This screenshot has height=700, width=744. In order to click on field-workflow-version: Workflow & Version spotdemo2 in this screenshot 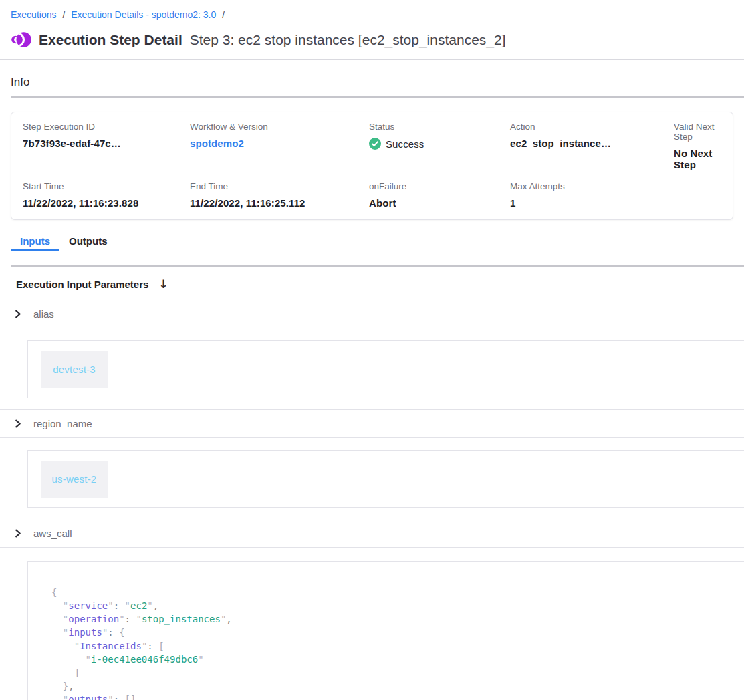, I will do `click(279, 151)`.